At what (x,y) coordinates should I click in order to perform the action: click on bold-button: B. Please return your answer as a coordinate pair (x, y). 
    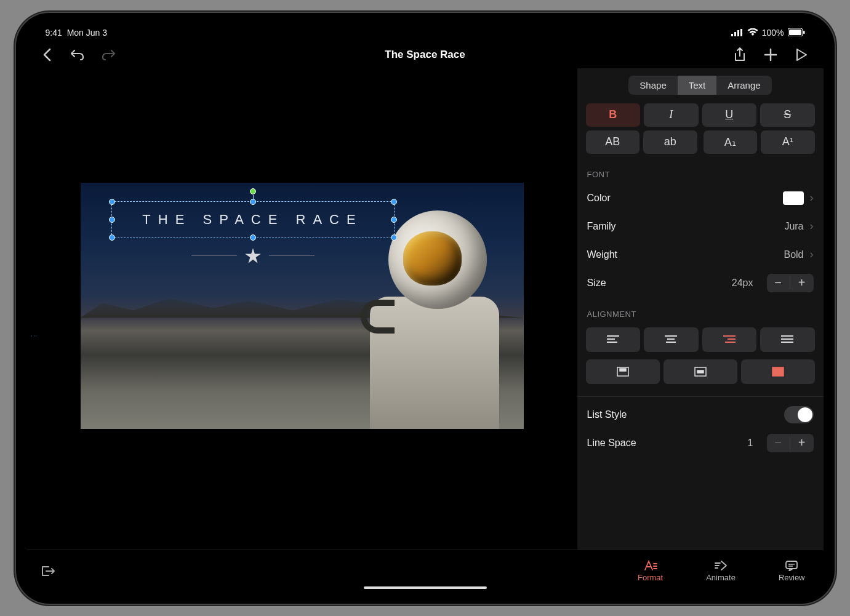
    Looking at the image, I should click on (613, 115).